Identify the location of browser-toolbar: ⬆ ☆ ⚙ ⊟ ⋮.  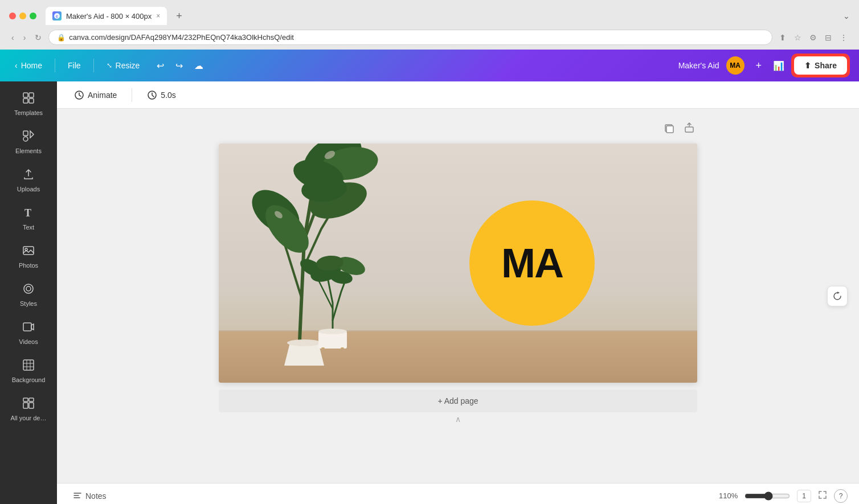
(813, 38).